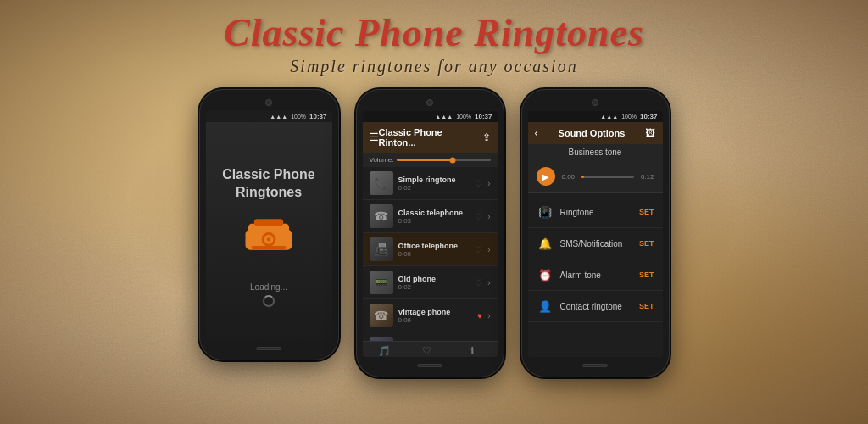 This screenshot has height=424, width=868. What do you see at coordinates (434, 279) in the screenshot?
I see `ringtone-name-4: Old phone` at bounding box center [434, 279].